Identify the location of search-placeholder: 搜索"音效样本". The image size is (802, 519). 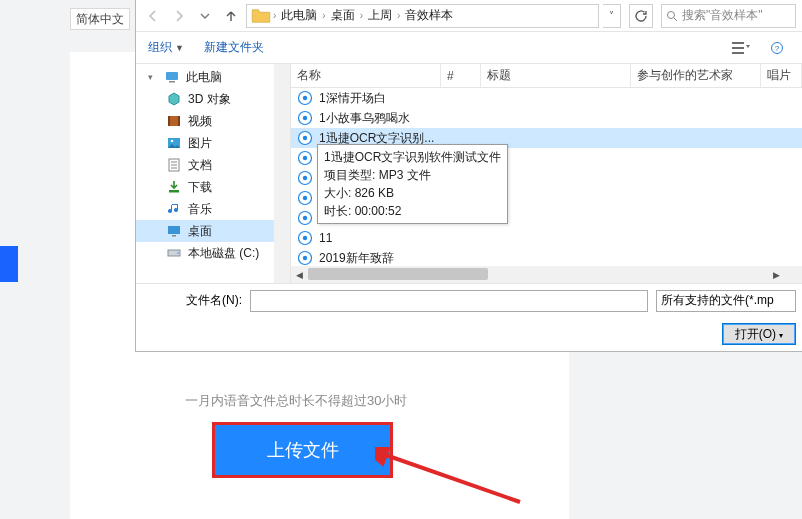
(722, 16).